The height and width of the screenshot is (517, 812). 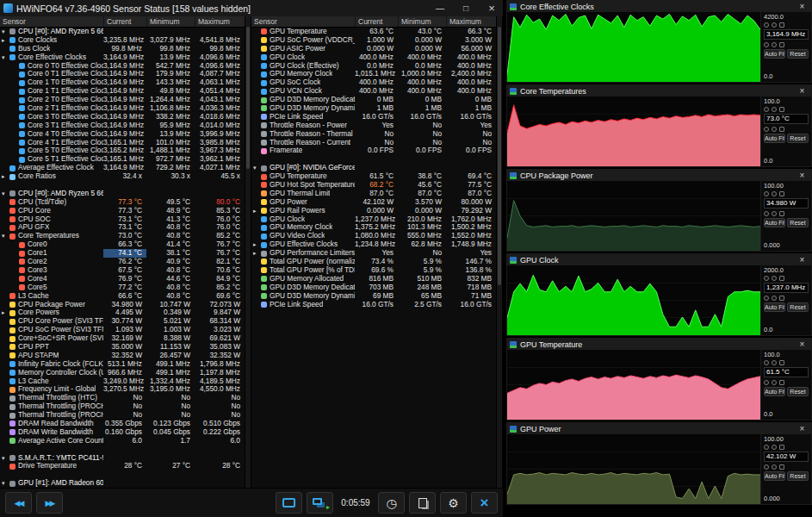 I want to click on maximum-value: 85.2 °C, so click(x=220, y=288).